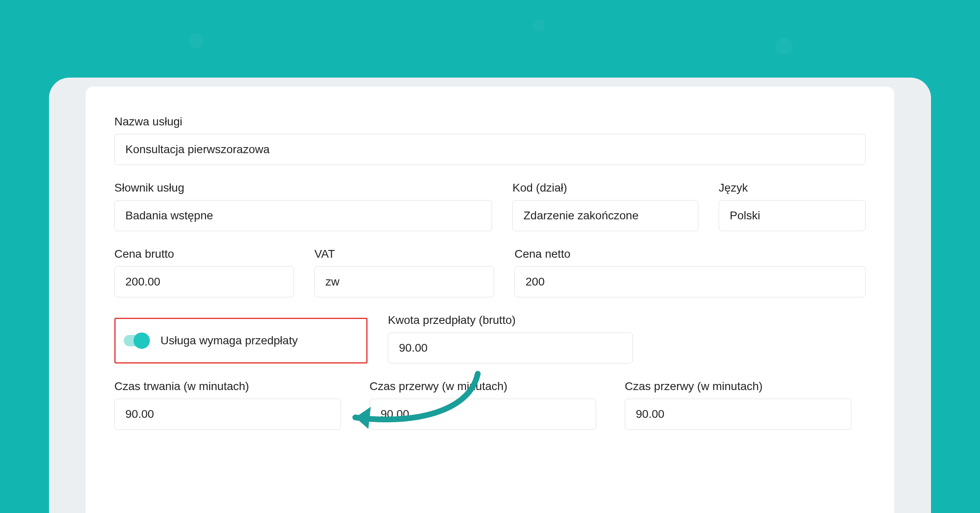  What do you see at coordinates (510, 339) in the screenshot?
I see `field-group-prepay-amount: Kwota przedpłaty (brutto)` at bounding box center [510, 339].